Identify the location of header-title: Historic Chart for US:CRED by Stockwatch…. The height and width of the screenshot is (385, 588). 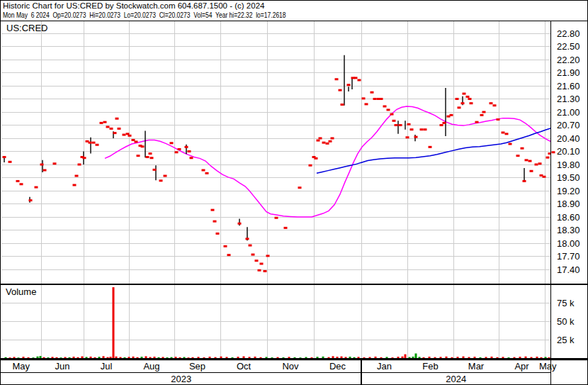
(133, 6).